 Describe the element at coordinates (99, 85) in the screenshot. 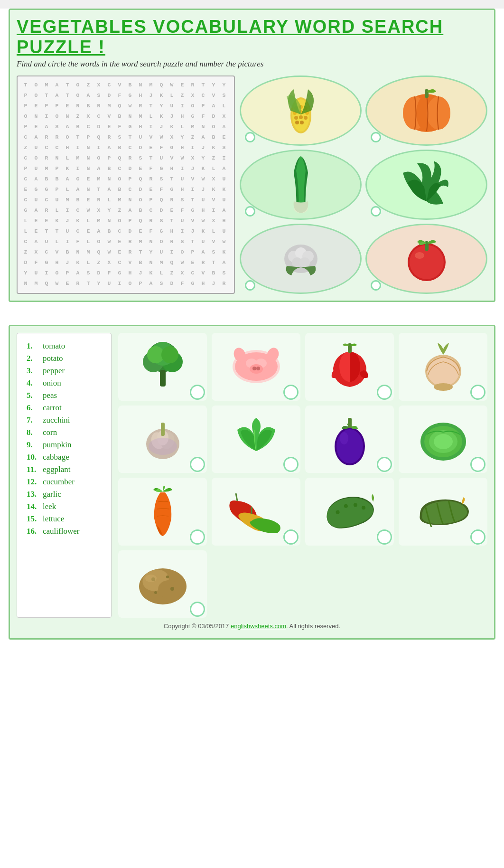

I see `grid-cell: X` at that location.